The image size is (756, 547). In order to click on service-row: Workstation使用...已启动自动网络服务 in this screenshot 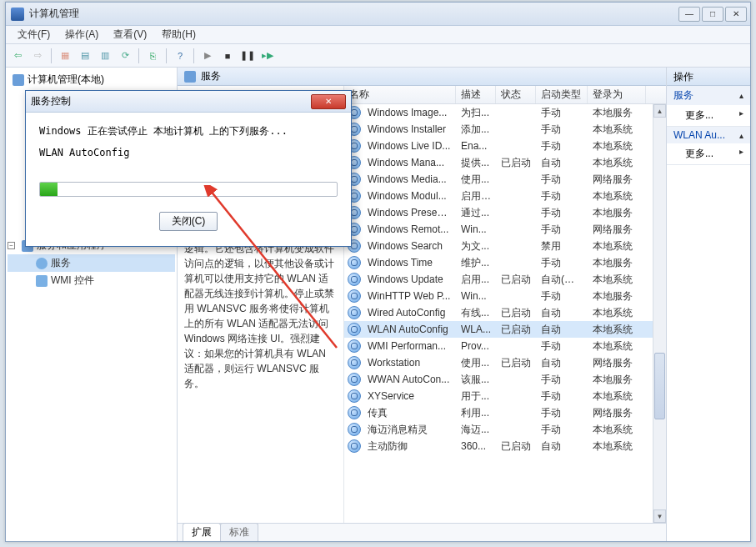, I will do `click(498, 363)`.